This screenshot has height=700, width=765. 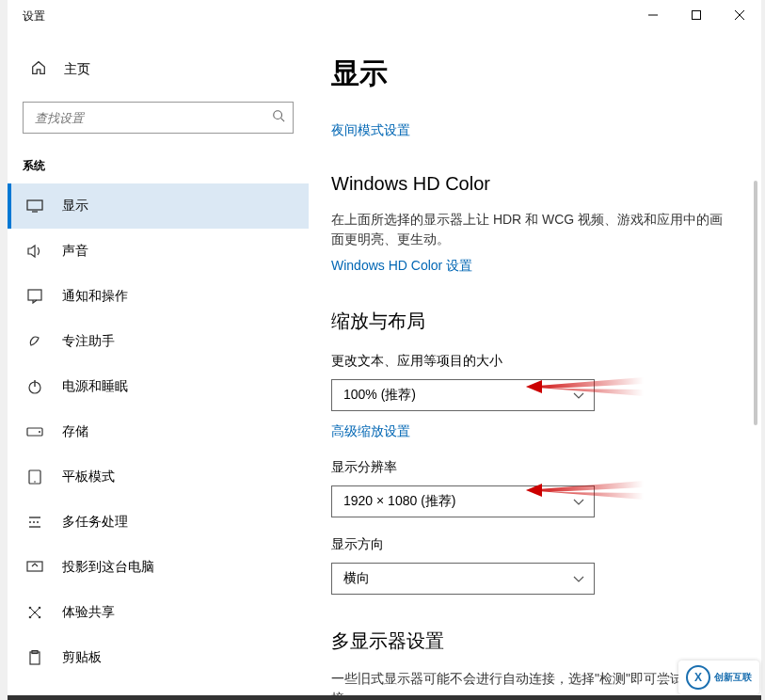 What do you see at coordinates (533, 545) in the screenshot?
I see `orientation-label: 显示方向` at bounding box center [533, 545].